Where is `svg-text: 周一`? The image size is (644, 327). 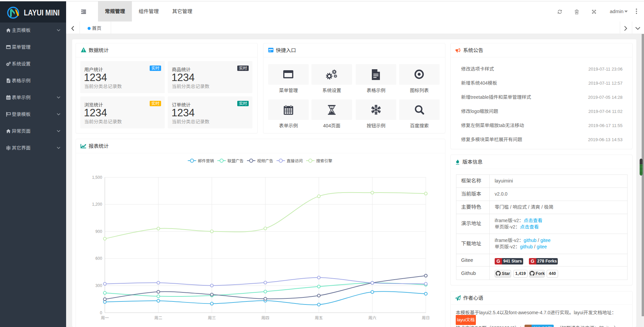
svg-text: 周一 is located at coordinates (105, 318).